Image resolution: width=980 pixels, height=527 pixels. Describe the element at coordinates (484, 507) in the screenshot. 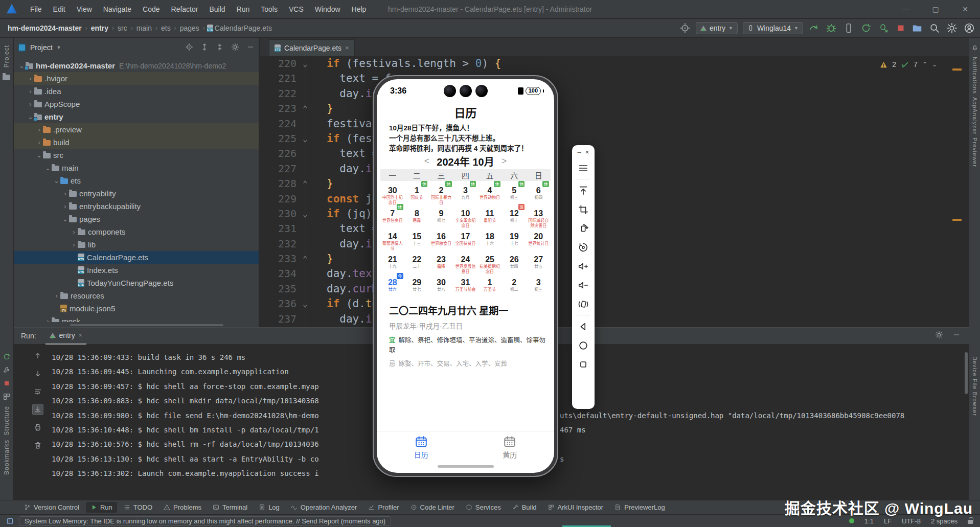

I see `tool-window-button-services: Services` at that location.